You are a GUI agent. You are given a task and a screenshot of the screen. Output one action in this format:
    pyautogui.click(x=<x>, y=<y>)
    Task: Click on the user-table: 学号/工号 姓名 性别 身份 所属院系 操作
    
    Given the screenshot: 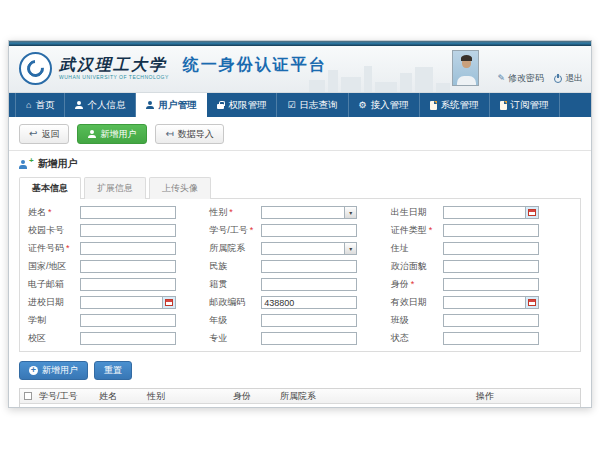 What is the action you would take?
    pyautogui.click(x=300, y=398)
    